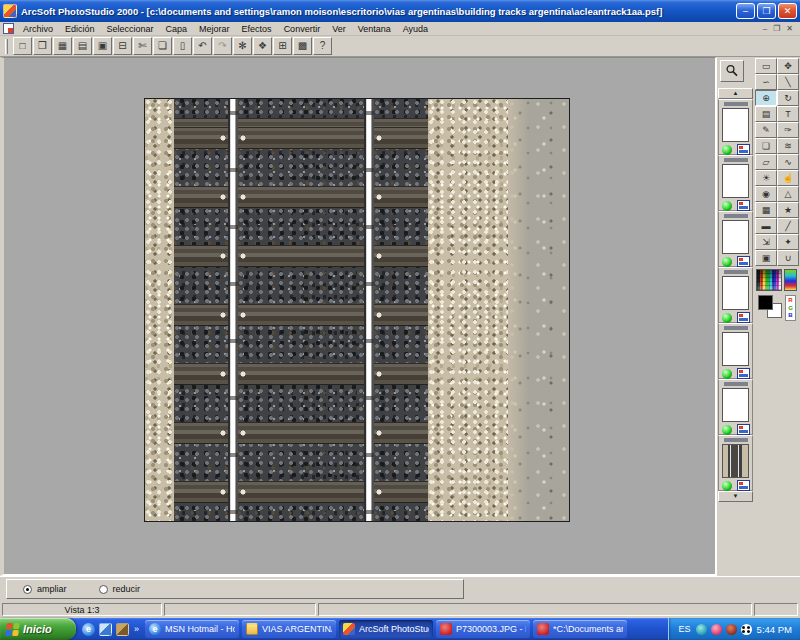 This screenshot has width=800, height=640. What do you see at coordinates (788, 210) in the screenshot?
I see `effects-tool: ★` at bounding box center [788, 210].